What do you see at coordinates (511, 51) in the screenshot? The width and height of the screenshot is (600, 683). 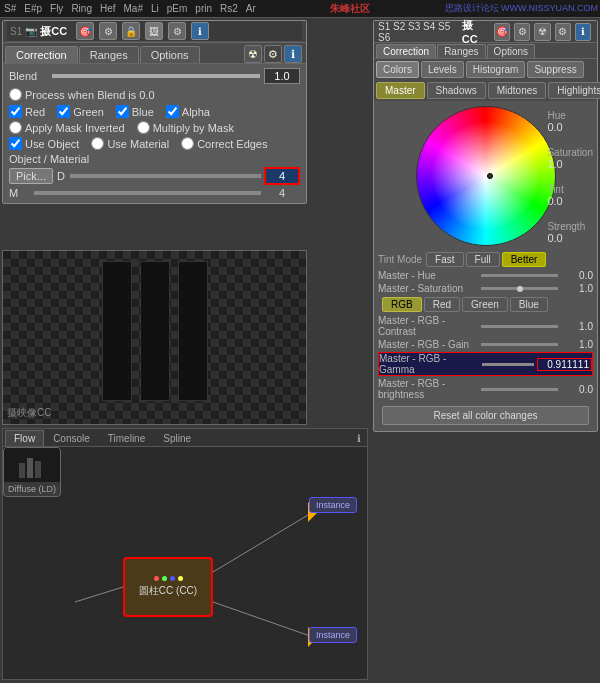 I see `right-tab-options: Options` at bounding box center [511, 51].